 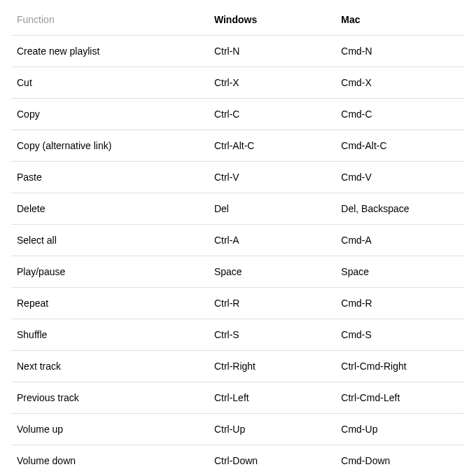 I want to click on table-row: Volume upCtrl-UpCmd-Up, so click(x=238, y=430).